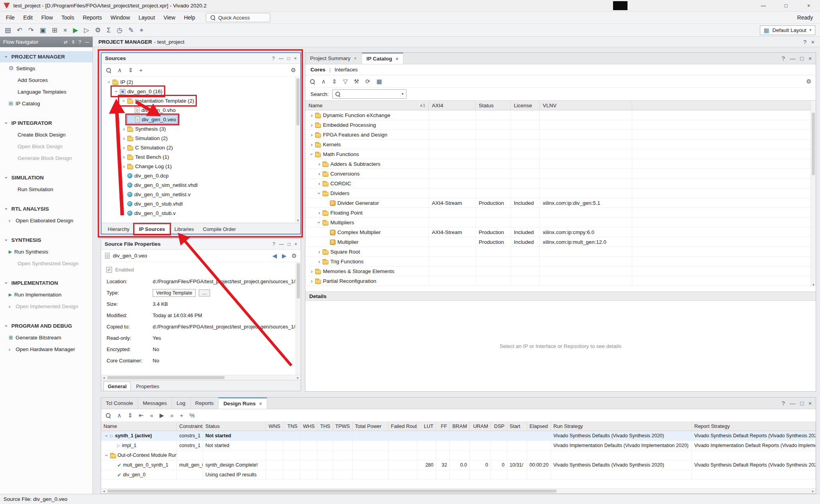 This screenshot has height=504, width=820. Describe the element at coordinates (104, 491) in the screenshot. I see `scroll-left-icon: ◂` at that location.